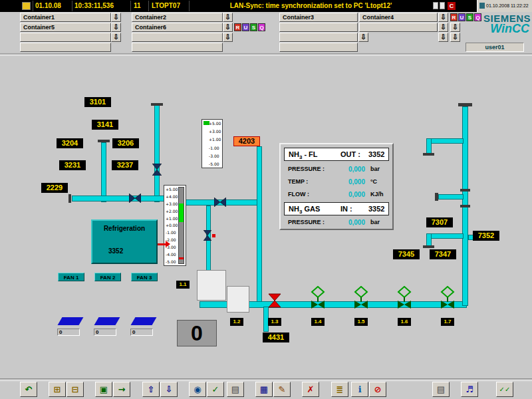 The width and height of the screenshot is (532, 399). What do you see at coordinates (75, 390) in the screenshot?
I see `toolbar-picture-open-button: ⊟` at bounding box center [75, 390].